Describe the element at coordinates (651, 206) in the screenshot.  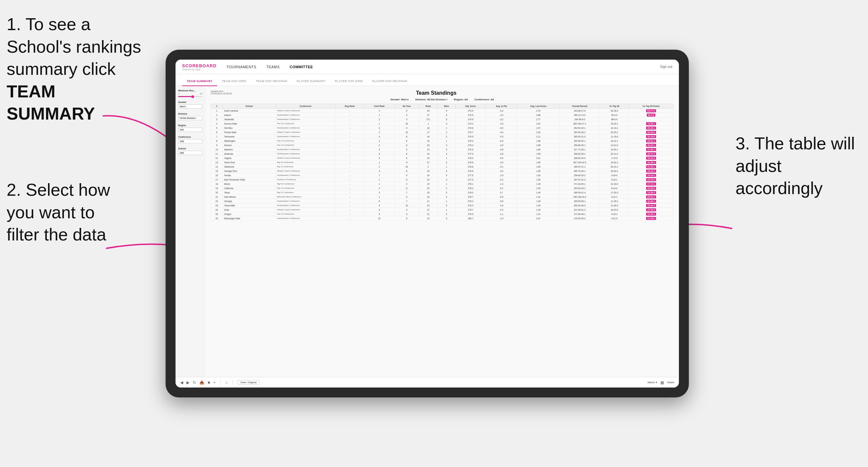
I see `table-cell: 33-44-3` at that location.